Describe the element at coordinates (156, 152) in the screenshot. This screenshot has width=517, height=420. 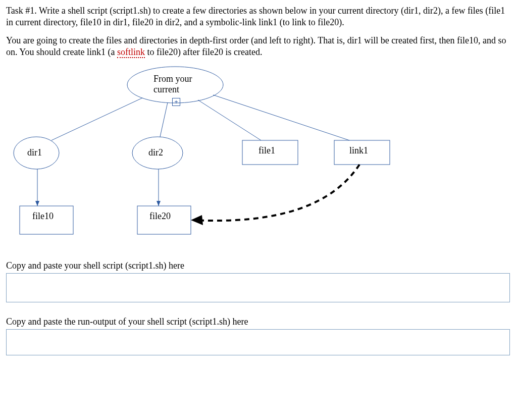
I see `dir2-node: dir2` at that location.